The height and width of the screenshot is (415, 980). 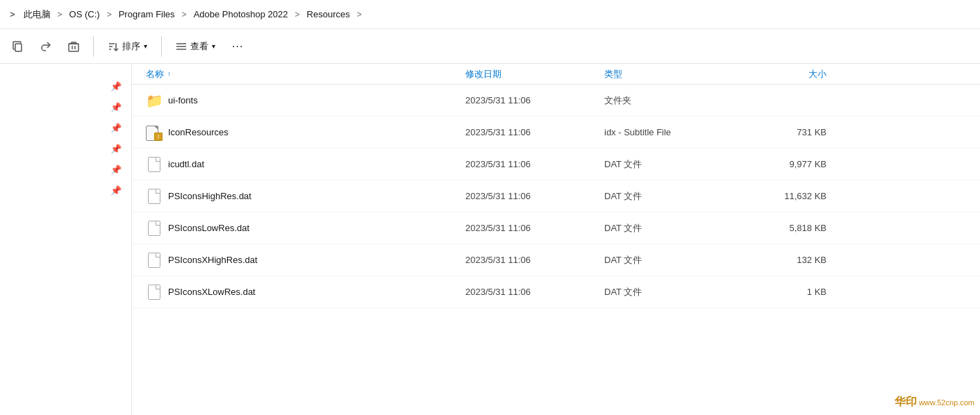 What do you see at coordinates (38, 15) in the screenshot?
I see `breadcrumb-computer: 此电脑` at bounding box center [38, 15].